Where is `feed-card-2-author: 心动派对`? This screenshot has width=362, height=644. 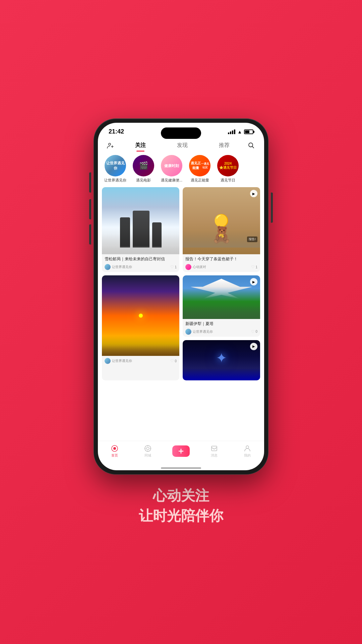
feed-card-2-author: 心动派对 is located at coordinates (196, 267).